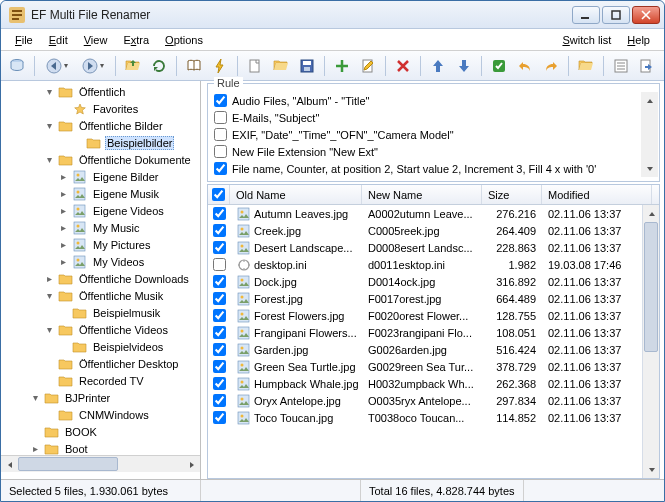 The width and height of the screenshot is (665, 502). What do you see at coordinates (499, 66) in the screenshot?
I see `apply-icon` at bounding box center [499, 66].